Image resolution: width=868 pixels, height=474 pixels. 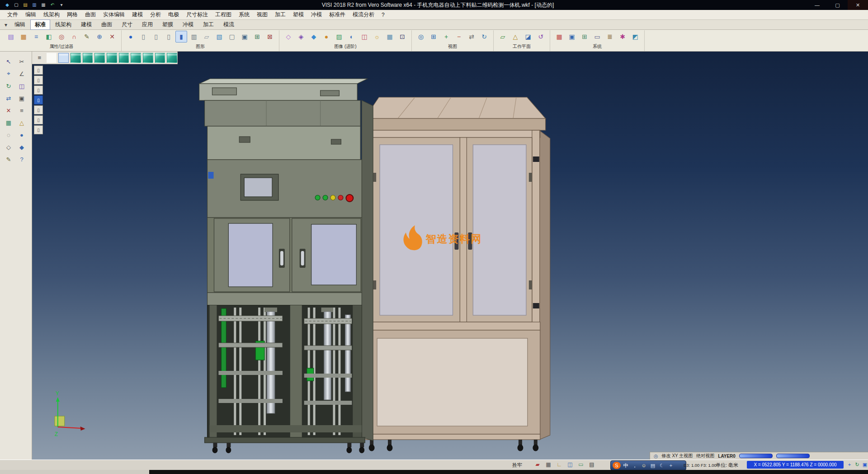 What do you see at coordinates (38, 90) in the screenshot?
I see `view-slot-3-icon: ▯` at bounding box center [38, 90].